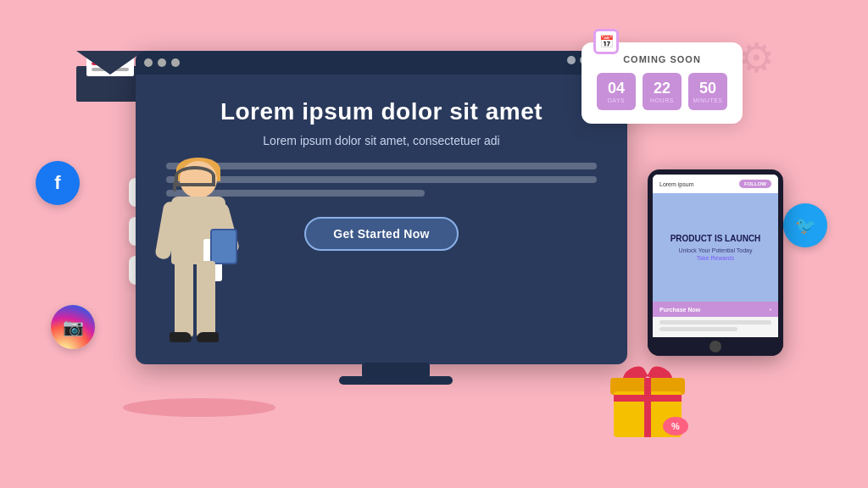 The image size is (868, 488). Describe the element at coordinates (715, 347) in the screenshot. I see `tablet-home-button` at that location.